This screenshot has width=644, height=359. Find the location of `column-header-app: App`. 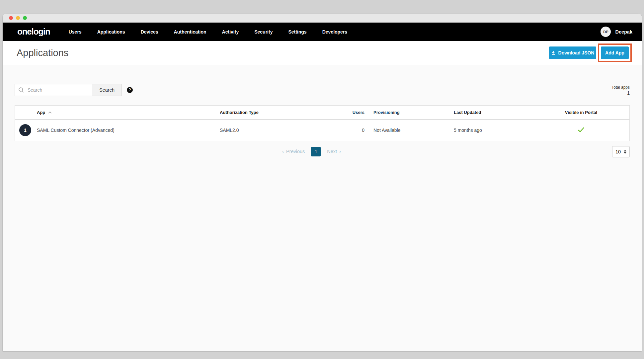

column-header-app: App is located at coordinates (118, 112).